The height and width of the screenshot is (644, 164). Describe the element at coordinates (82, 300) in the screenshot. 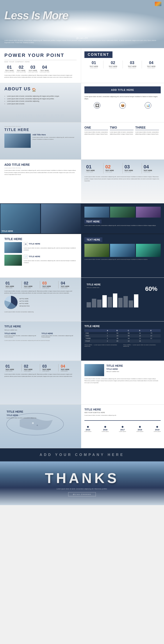

I see `slide-numbered-chart: 01 TEXT HERE Lorem ipsum 02 TEXT HERE Lo…` at that location.